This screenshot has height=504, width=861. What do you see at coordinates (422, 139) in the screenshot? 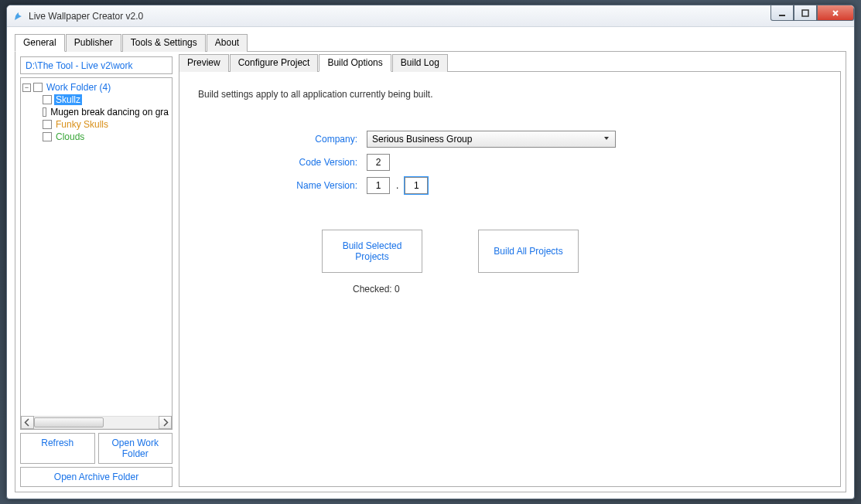
I see `company-value: Serious Business Group` at bounding box center [422, 139].